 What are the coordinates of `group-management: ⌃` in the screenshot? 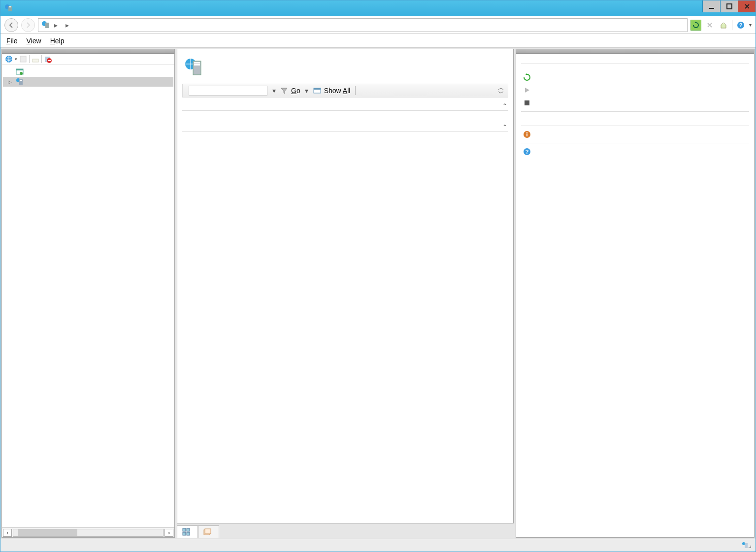 It's located at (345, 126).